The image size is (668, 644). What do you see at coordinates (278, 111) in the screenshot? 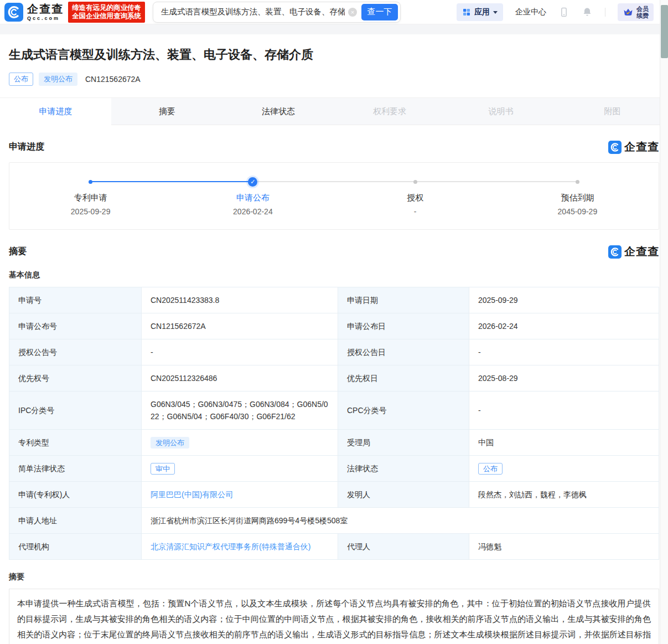
I see `tab-legal-status: 法律状态` at bounding box center [278, 111].